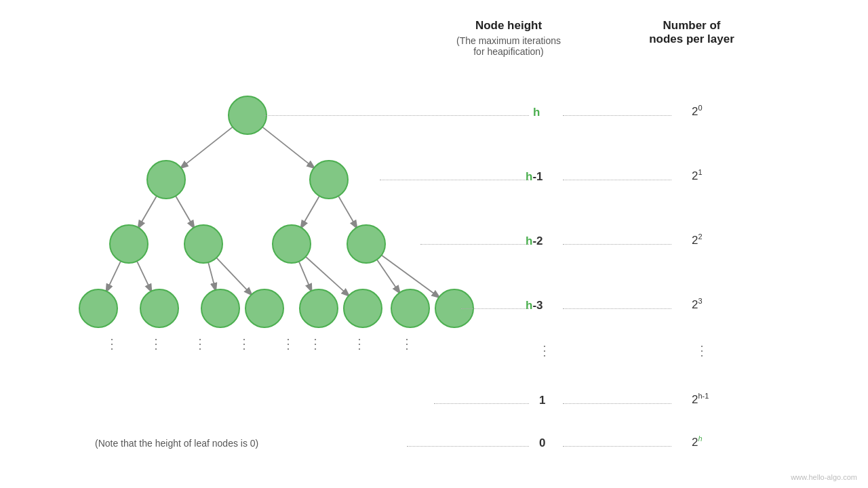  What do you see at coordinates (113, 344) in the screenshot?
I see `vdots-tree-0: ⋮` at bounding box center [113, 344].